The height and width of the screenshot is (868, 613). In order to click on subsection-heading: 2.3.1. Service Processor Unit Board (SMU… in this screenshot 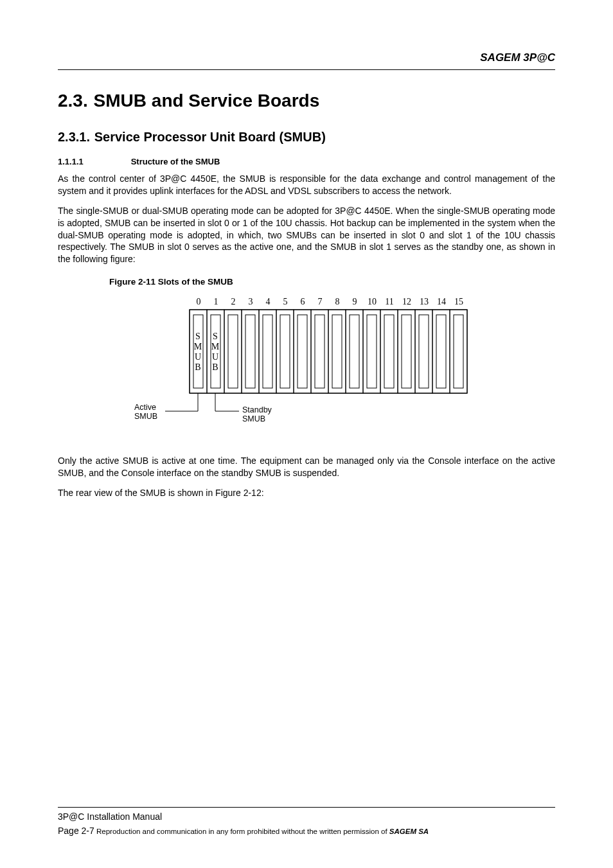, I will do `click(306, 136)`.